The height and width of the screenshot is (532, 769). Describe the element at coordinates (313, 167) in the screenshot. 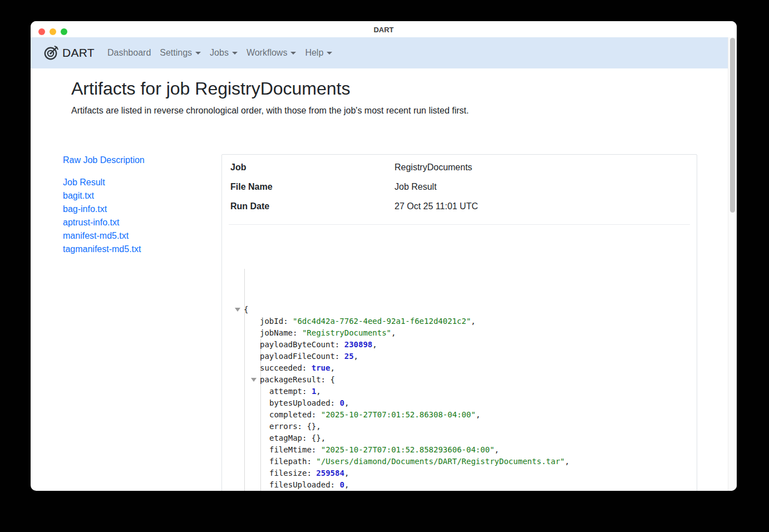

I see `detail-label: Job` at that location.